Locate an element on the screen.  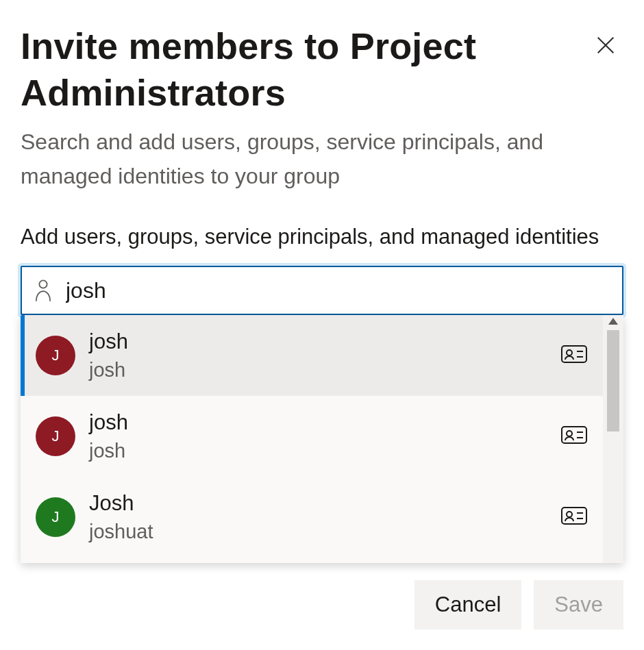
dialog-title: Invite members to Project Administrators is located at coordinates (296, 70).